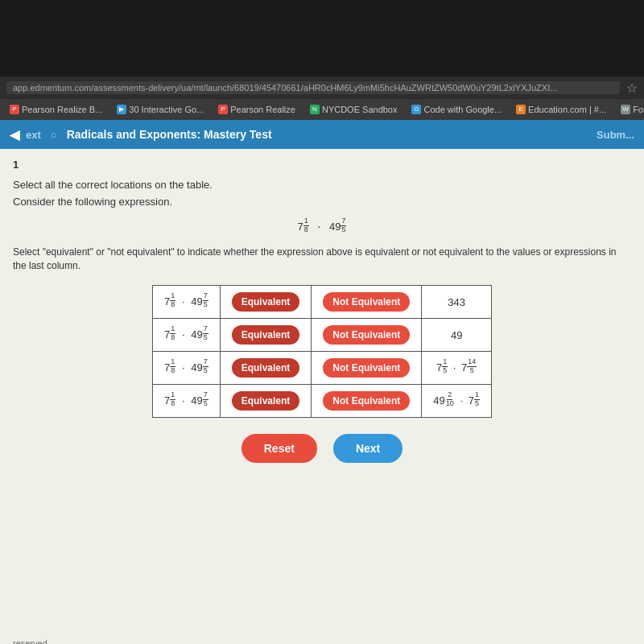 The height and width of the screenshot is (644, 644). What do you see at coordinates (313, 88) in the screenshot?
I see `url-bar: app.edmentum.com/assessments-delivery/ua…` at bounding box center [313, 88].